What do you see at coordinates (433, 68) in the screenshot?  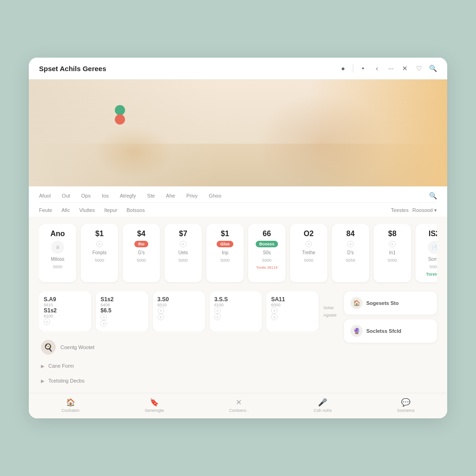 I see `search-icon: 🔍` at bounding box center [433, 68].